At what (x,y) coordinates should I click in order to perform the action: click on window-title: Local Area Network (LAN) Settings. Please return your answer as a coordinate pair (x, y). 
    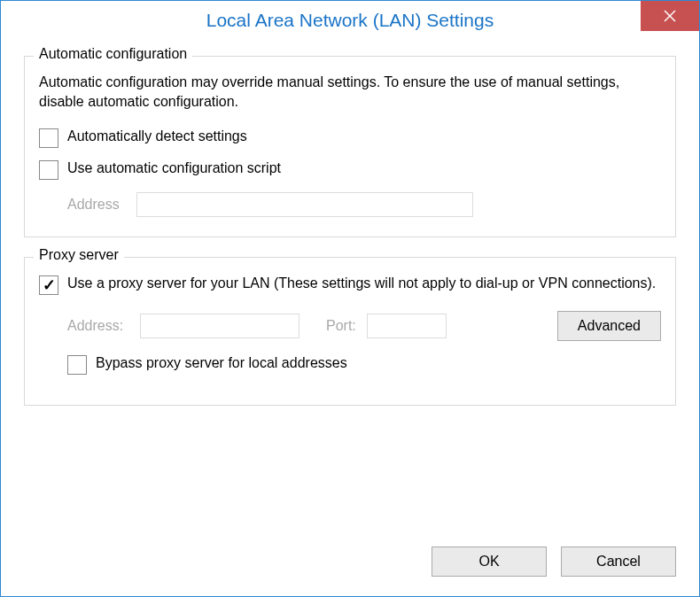
    Looking at the image, I should click on (350, 20).